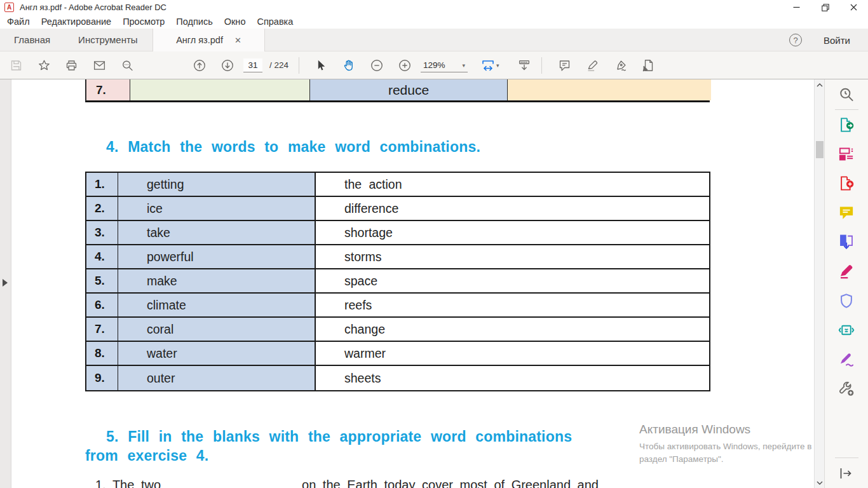 The image size is (868, 488). What do you see at coordinates (127, 65) in the screenshot?
I see `search-button` at bounding box center [127, 65].